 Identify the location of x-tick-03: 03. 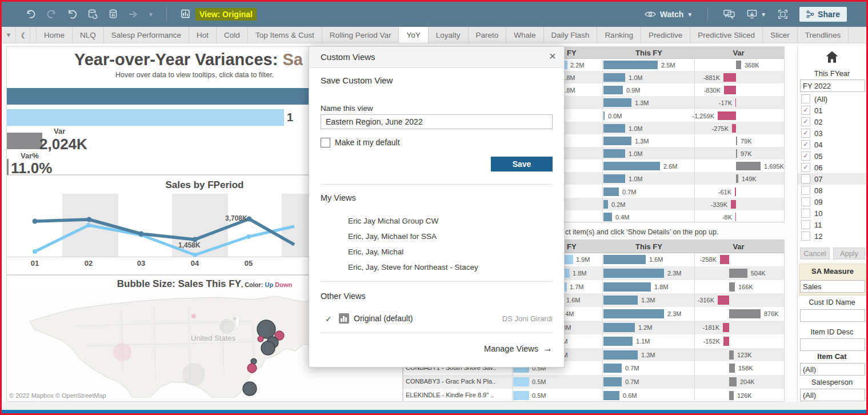
(141, 263).